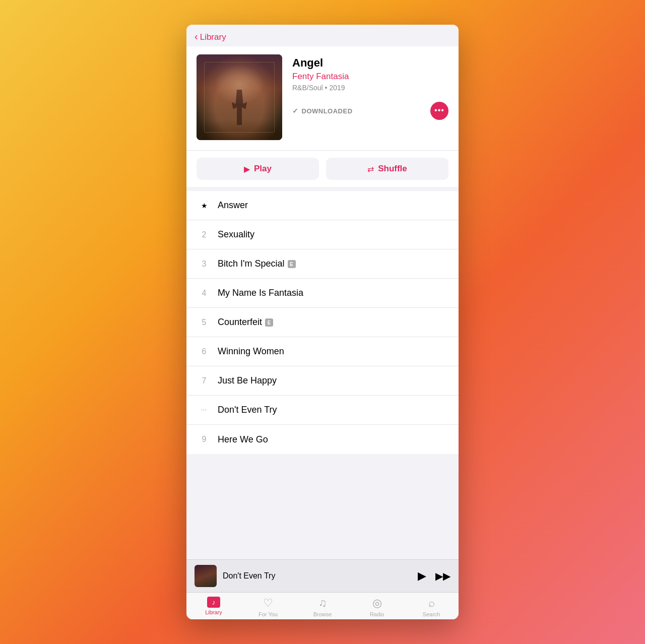 The height and width of the screenshot is (644, 645). I want to click on now-playing-art, so click(206, 576).